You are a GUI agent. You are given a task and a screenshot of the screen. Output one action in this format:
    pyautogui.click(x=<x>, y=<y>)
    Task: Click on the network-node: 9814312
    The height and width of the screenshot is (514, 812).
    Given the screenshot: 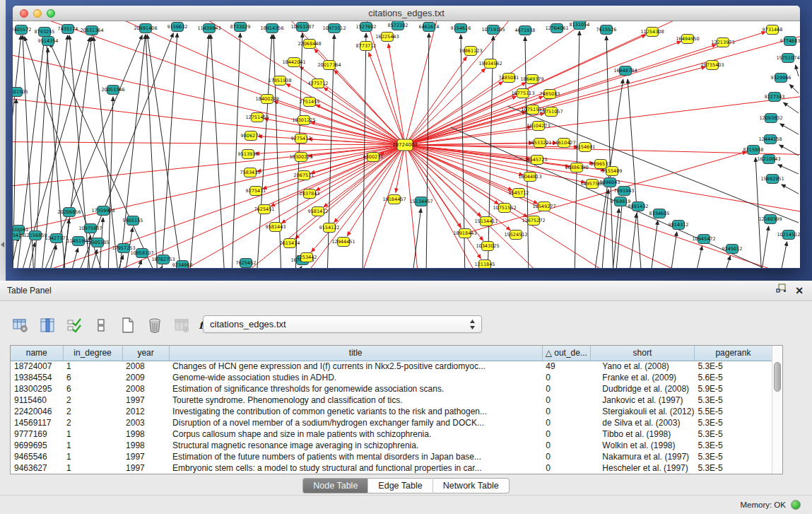 What is the action you would take?
    pyautogui.click(x=678, y=225)
    